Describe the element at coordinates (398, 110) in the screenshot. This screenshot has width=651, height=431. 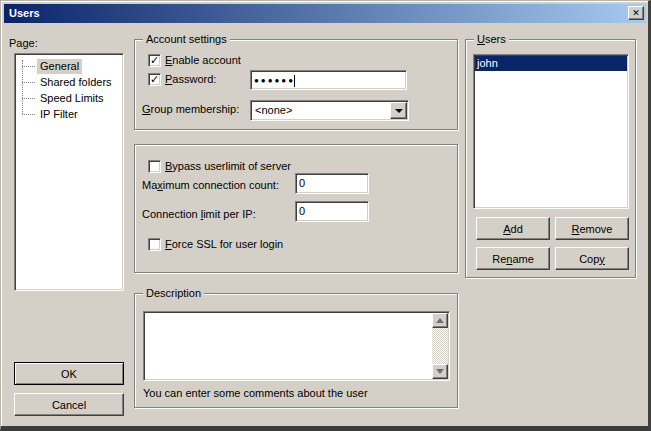
I see `dropdown-button` at that location.